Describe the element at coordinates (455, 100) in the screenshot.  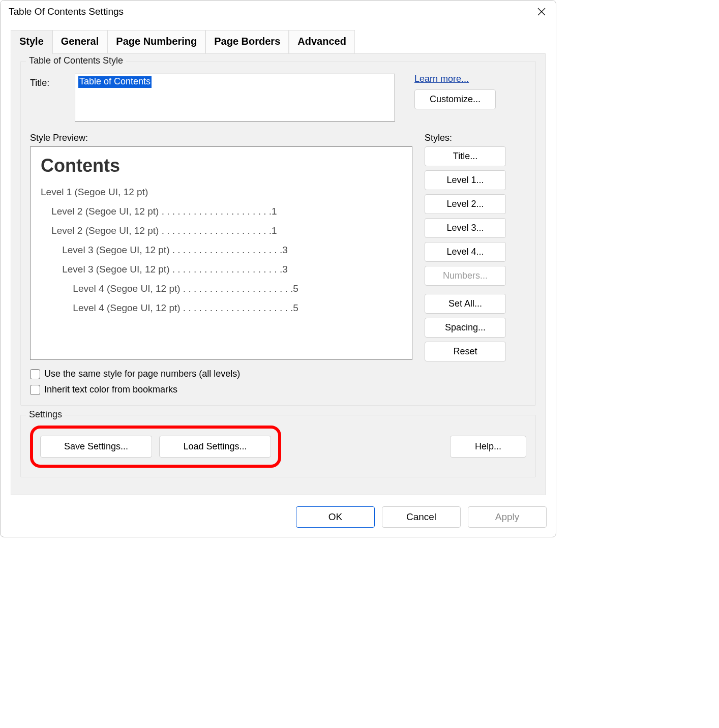
I see `customize-button: Customize...` at that location.